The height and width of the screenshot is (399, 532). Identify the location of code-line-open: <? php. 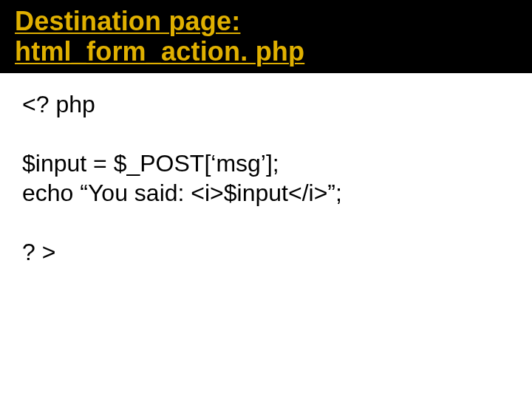
(266, 104).